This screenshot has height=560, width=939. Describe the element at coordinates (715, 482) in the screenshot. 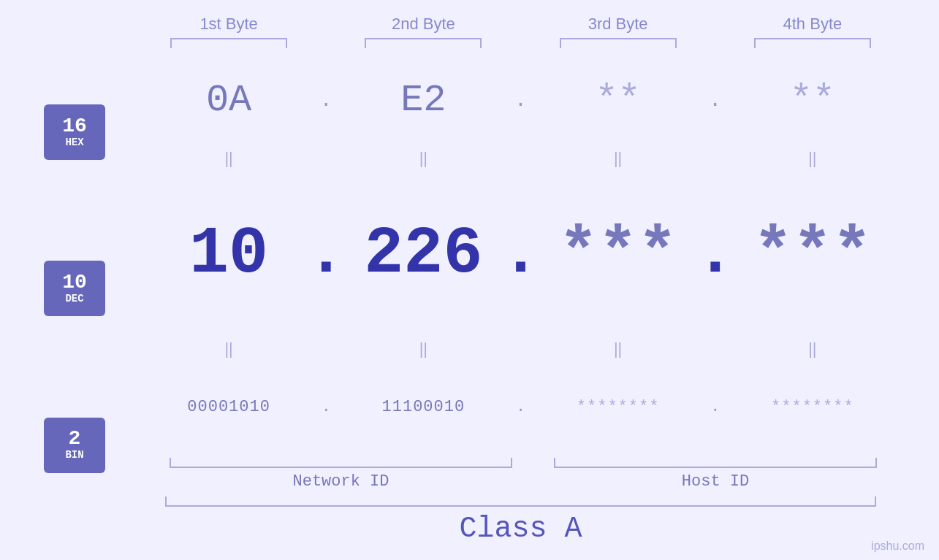

I see `host-id-label: Host ID` at that location.